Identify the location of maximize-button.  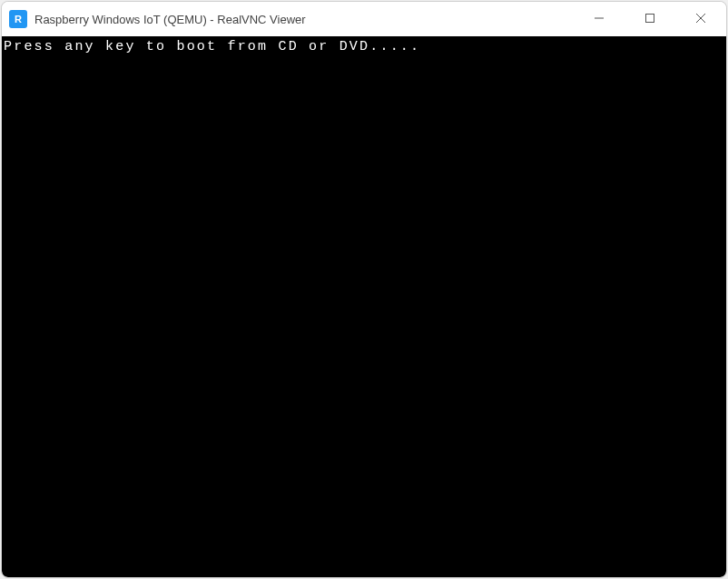
(650, 19).